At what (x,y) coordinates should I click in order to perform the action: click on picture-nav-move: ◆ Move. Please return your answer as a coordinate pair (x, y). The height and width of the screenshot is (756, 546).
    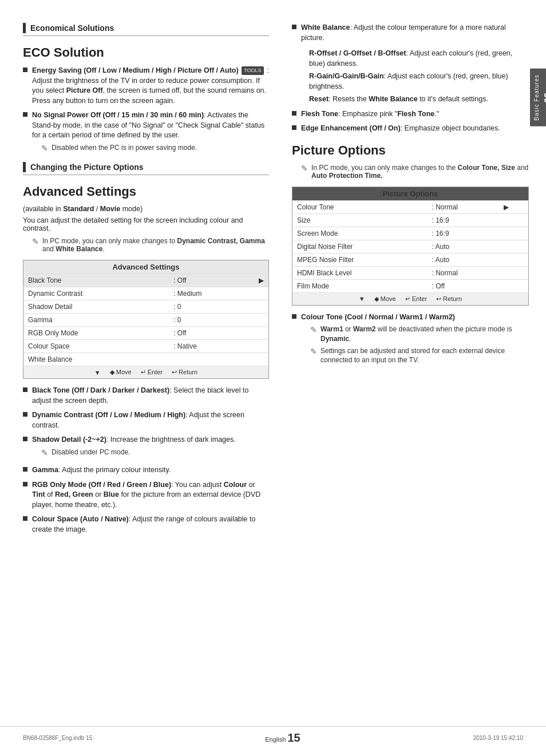
    Looking at the image, I should click on (385, 299).